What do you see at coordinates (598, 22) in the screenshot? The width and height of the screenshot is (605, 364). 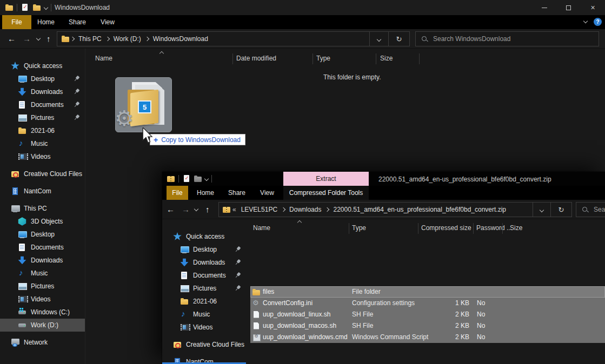 I see `help-icon: ?` at bounding box center [598, 22].